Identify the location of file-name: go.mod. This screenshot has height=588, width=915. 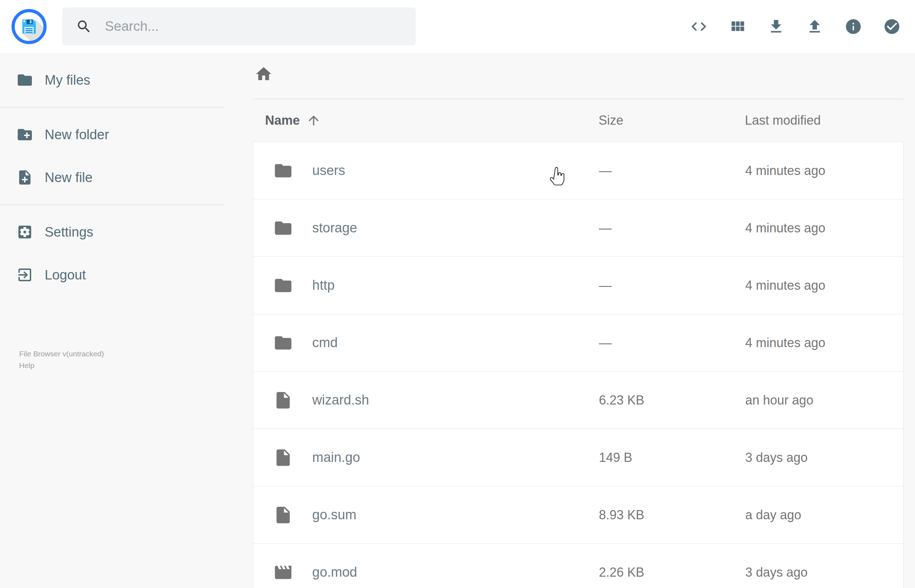
(335, 572).